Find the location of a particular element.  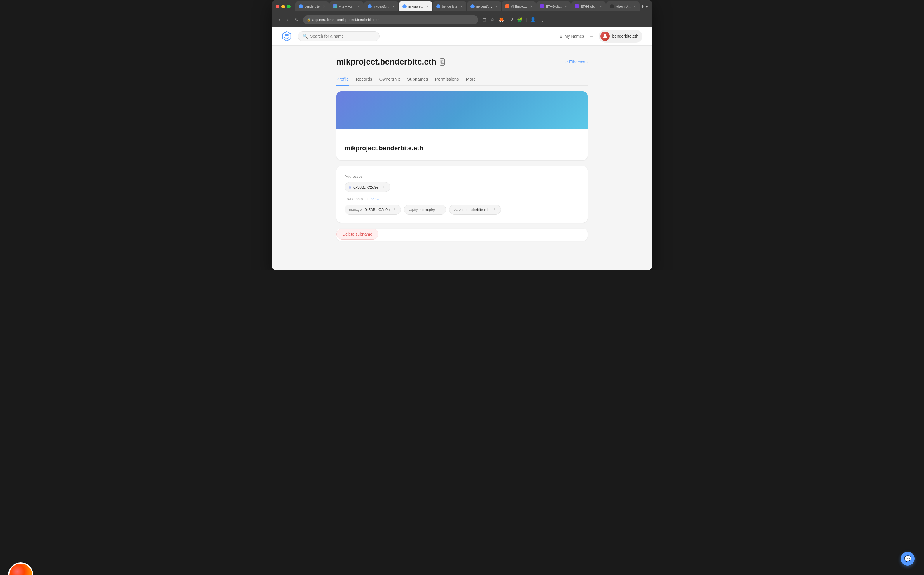

nav-actions: ⊡ ☆ 🦊 🛡 🧩 | 👤 ⋮ is located at coordinates (514, 20).